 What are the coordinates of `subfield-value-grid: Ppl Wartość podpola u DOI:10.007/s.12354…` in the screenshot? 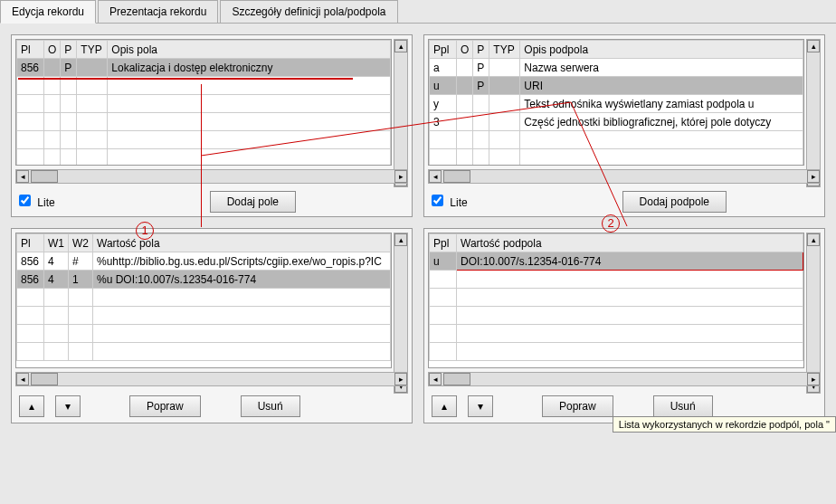 It's located at (616, 297).